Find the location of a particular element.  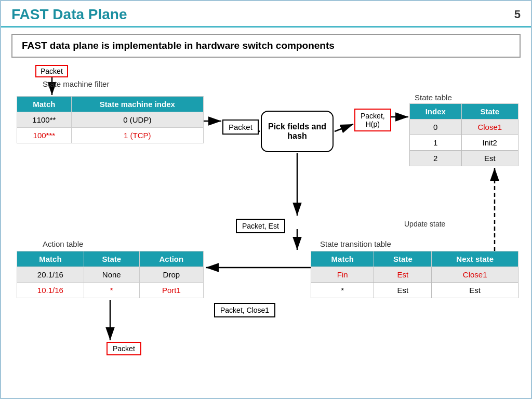

table-row: * Est Est is located at coordinates (415, 290).